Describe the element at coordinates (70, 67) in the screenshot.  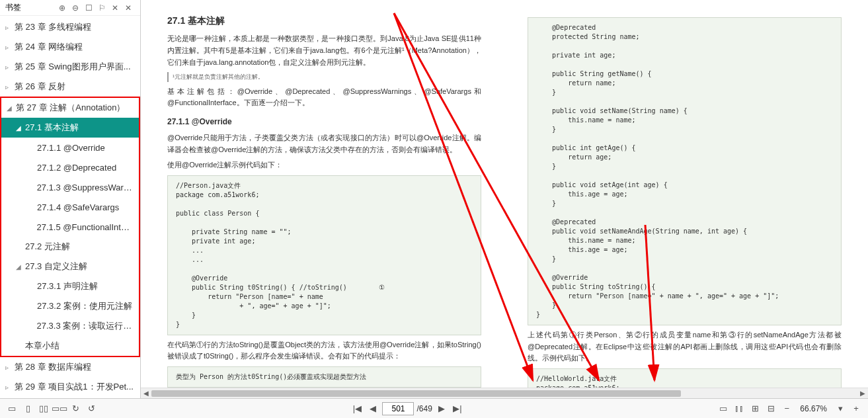
I see `bookmark-item: ▹第 25 章 Swing图形用户界面...` at that location.